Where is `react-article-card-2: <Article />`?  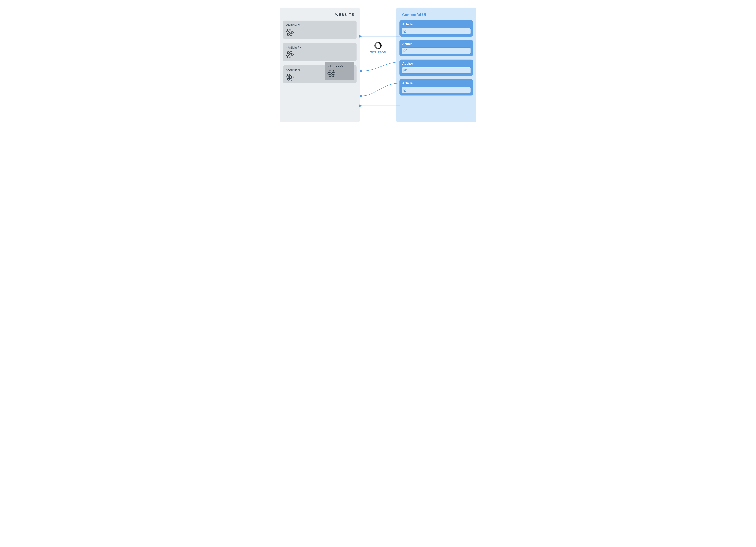
react-article-card-2: <Article /> is located at coordinates (320, 52).